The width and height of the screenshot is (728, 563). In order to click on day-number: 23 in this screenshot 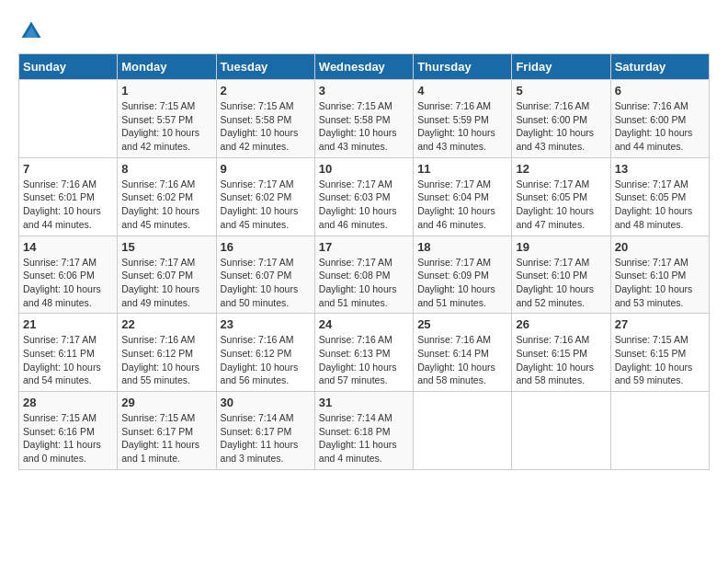, I will do `click(266, 324)`.